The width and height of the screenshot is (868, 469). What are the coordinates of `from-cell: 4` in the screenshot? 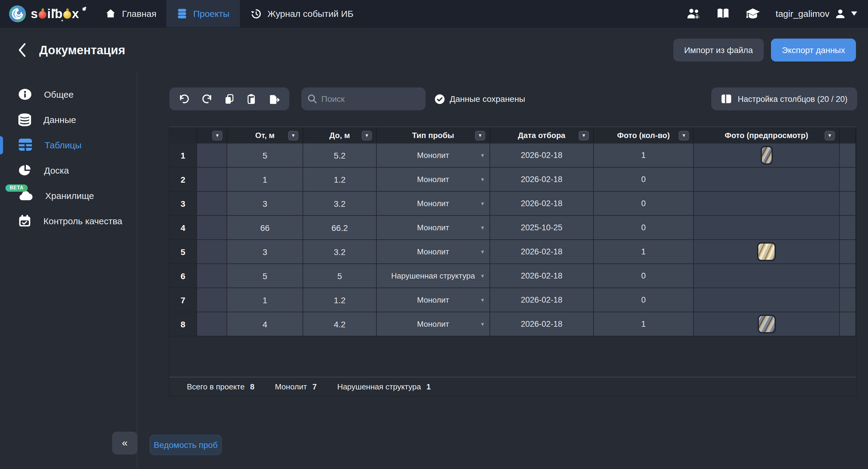 It's located at (265, 324).